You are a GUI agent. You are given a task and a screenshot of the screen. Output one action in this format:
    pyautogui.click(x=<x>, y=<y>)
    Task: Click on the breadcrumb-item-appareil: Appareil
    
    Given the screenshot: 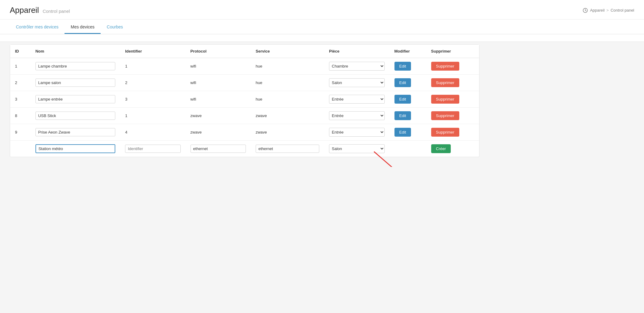 What is the action you would take?
    pyautogui.click(x=597, y=10)
    